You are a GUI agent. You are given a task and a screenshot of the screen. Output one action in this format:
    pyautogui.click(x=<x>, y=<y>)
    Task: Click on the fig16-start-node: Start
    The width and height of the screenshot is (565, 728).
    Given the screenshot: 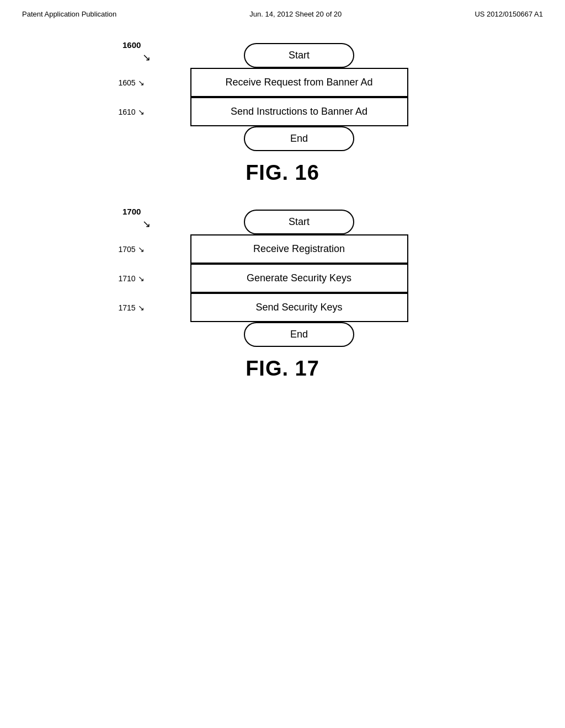 What is the action you would take?
    pyautogui.click(x=299, y=55)
    